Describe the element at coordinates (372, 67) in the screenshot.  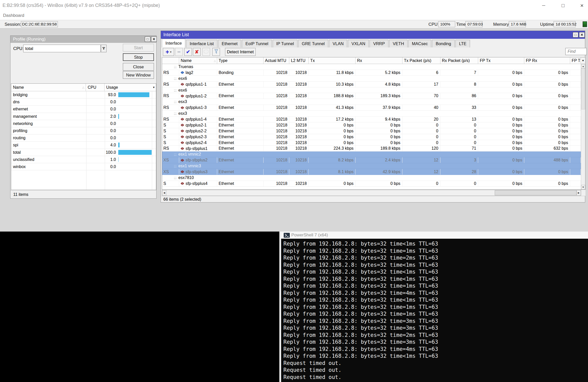
I see `comment-row: ;;;Truenas` at that location.